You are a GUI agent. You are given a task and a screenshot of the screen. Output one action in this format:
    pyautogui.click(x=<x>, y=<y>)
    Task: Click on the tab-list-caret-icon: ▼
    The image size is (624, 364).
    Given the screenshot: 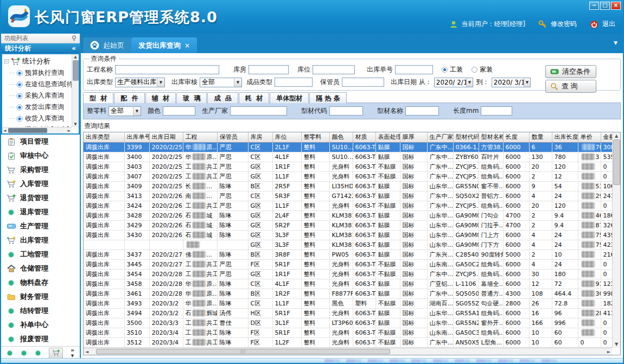 What is the action you would take?
    pyautogui.click(x=615, y=43)
    